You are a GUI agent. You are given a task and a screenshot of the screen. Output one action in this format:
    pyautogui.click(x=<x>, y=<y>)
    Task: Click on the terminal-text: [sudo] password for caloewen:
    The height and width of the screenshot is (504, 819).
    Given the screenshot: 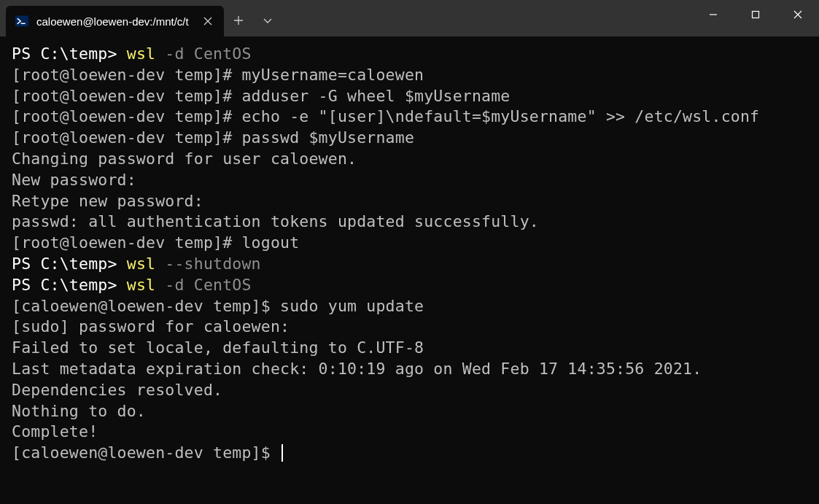 What is the action you would take?
    pyautogui.click(x=150, y=327)
    